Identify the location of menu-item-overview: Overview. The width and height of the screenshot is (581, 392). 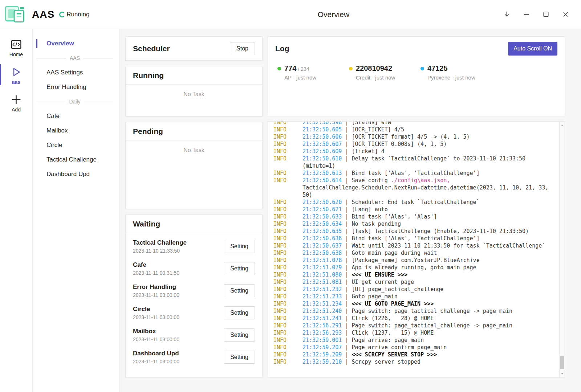
(76, 44).